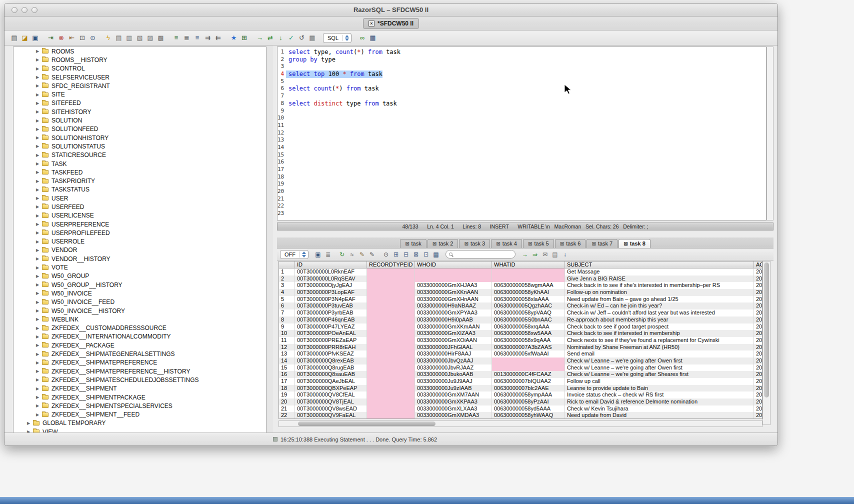 The height and width of the screenshot is (504, 854). What do you see at coordinates (522, 177) in the screenshot?
I see `editor-line: 18` at bounding box center [522, 177].